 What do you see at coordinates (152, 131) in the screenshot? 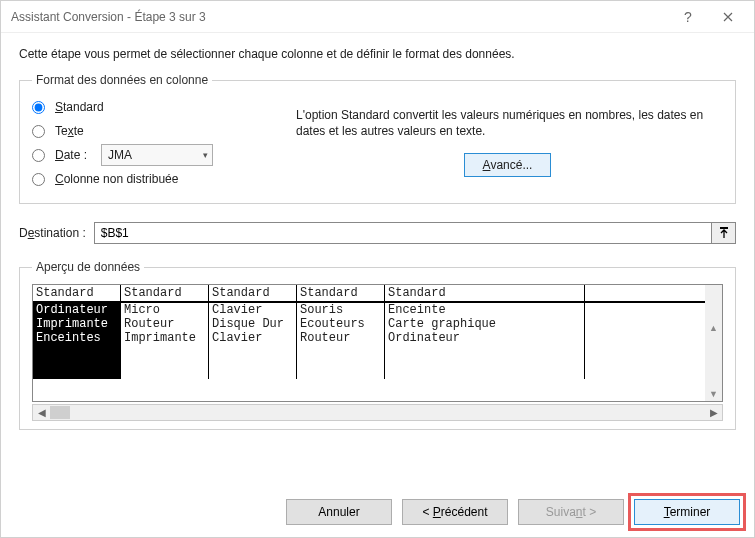
I see `radio-text: Texte` at bounding box center [152, 131].